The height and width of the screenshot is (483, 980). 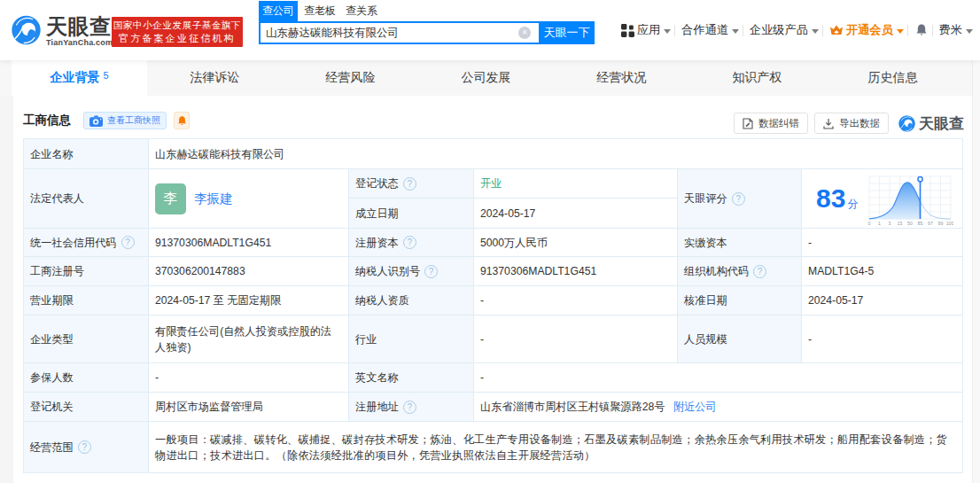 I want to click on data-correction-button: 数据纠错, so click(x=771, y=123).